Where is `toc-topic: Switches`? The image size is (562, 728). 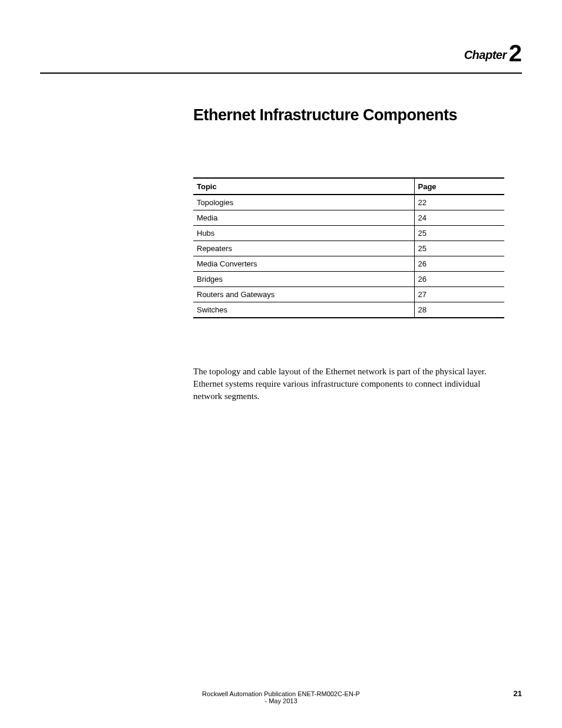 toc-topic: Switches is located at coordinates (304, 310).